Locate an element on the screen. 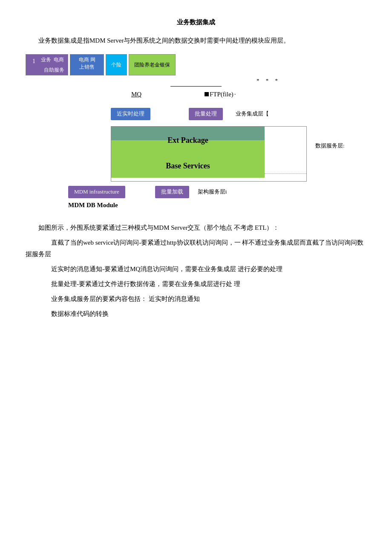 Image resolution: width=392 pixels, height=555 pixels. mdm-infrastructure-box: MDM infrastructure is located at coordinates (97, 192).